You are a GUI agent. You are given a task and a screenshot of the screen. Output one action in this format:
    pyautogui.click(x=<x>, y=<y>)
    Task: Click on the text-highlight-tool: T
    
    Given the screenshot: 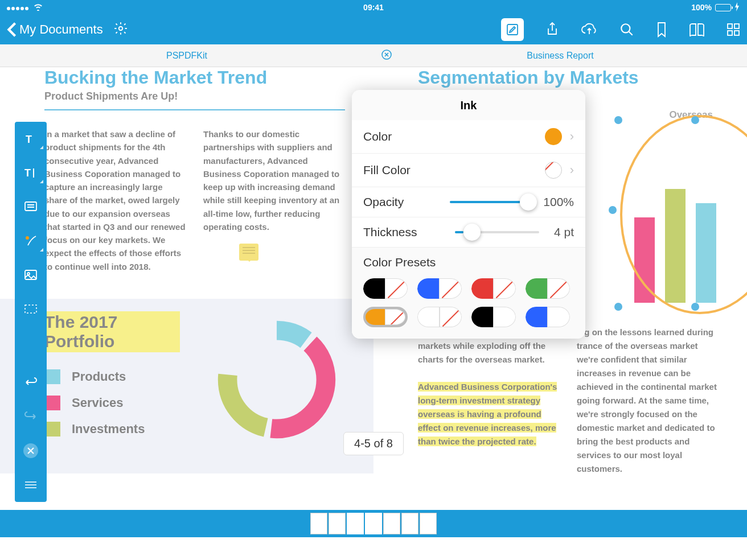 What is the action you would take?
    pyautogui.click(x=31, y=139)
    